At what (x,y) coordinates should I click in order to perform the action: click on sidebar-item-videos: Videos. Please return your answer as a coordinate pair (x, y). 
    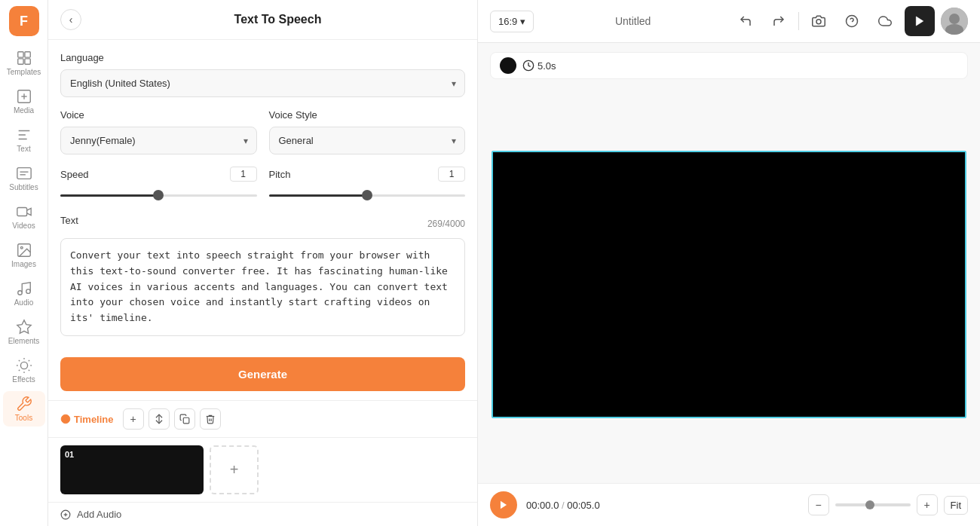
    Looking at the image, I should click on (24, 217).